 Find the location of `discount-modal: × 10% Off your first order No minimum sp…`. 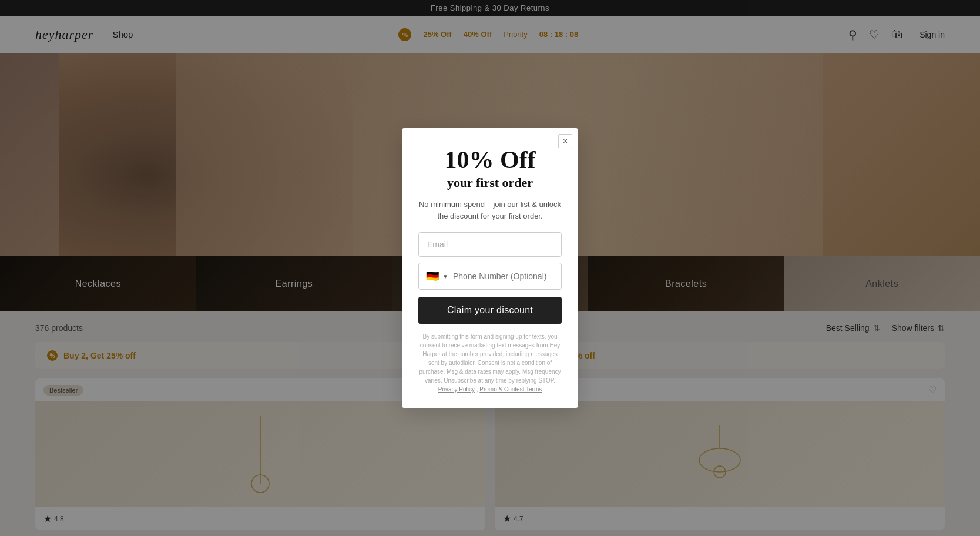

discount-modal: × 10% Off your first order No minimum sp… is located at coordinates (490, 268).